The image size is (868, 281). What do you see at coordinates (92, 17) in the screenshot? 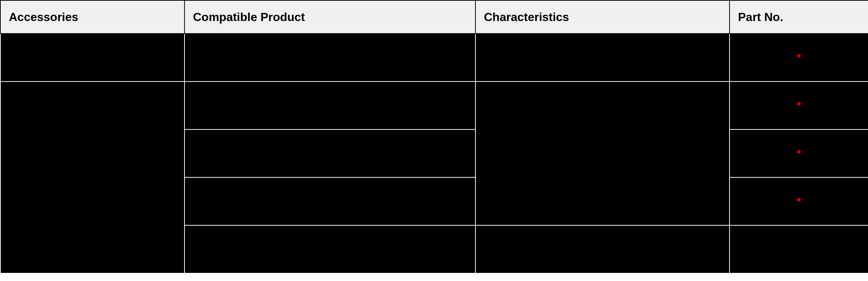
I see `header-accessories: Accessories` at bounding box center [92, 17].